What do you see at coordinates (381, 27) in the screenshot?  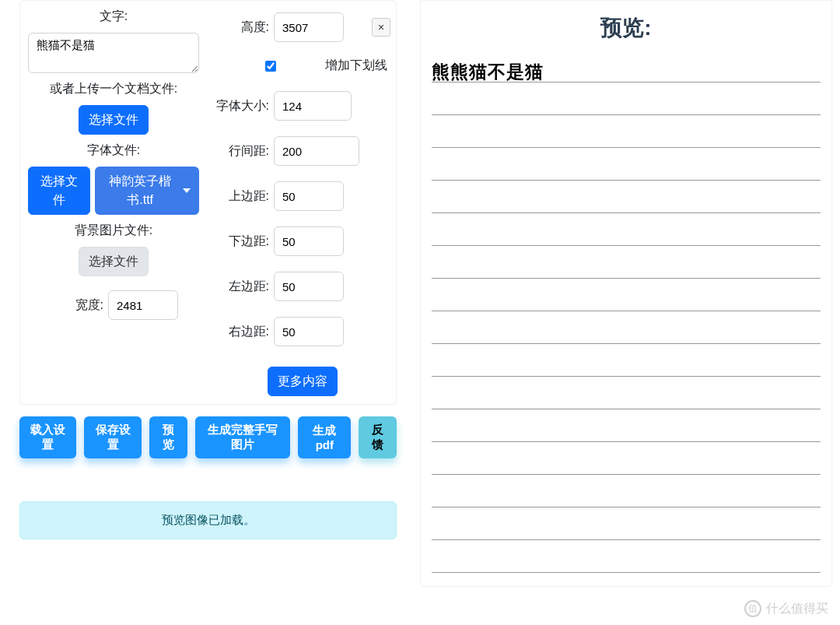 I see `close-icon: ×` at bounding box center [381, 27].